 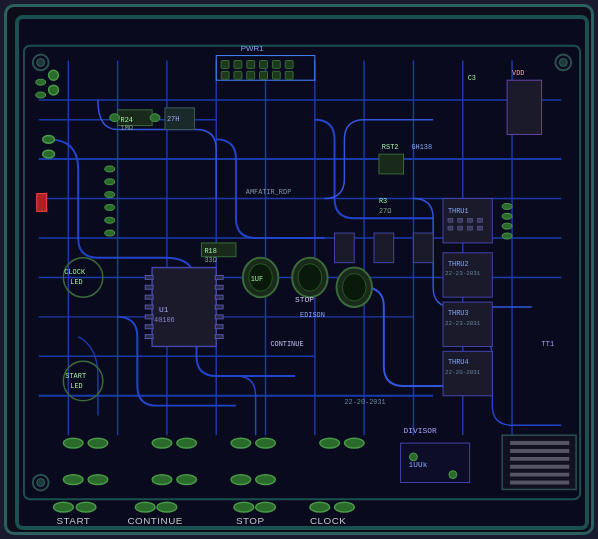 I want to click on svg-text: 27Ω, so click(x=385, y=211).